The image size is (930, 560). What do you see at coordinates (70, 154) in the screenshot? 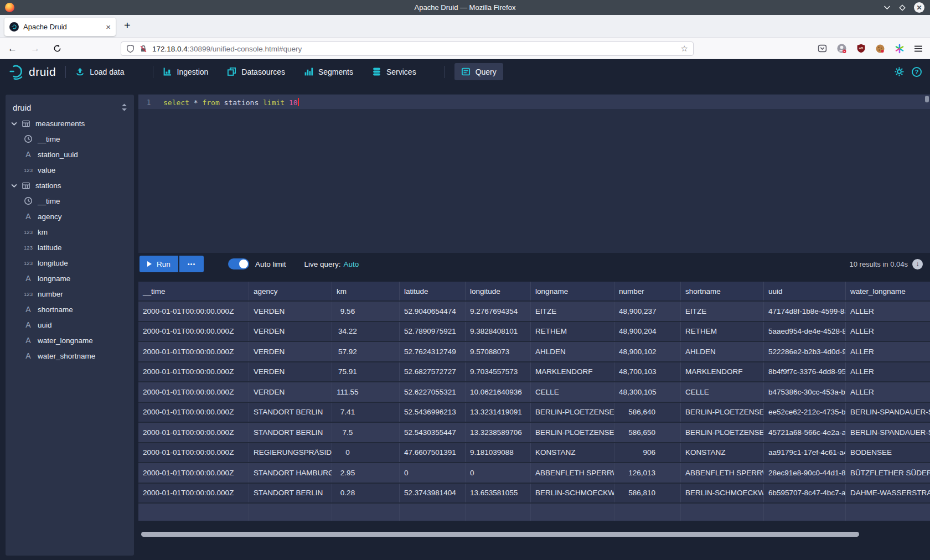
I see `sidebar-item-station-uuid: Astation_uuid` at bounding box center [70, 154].